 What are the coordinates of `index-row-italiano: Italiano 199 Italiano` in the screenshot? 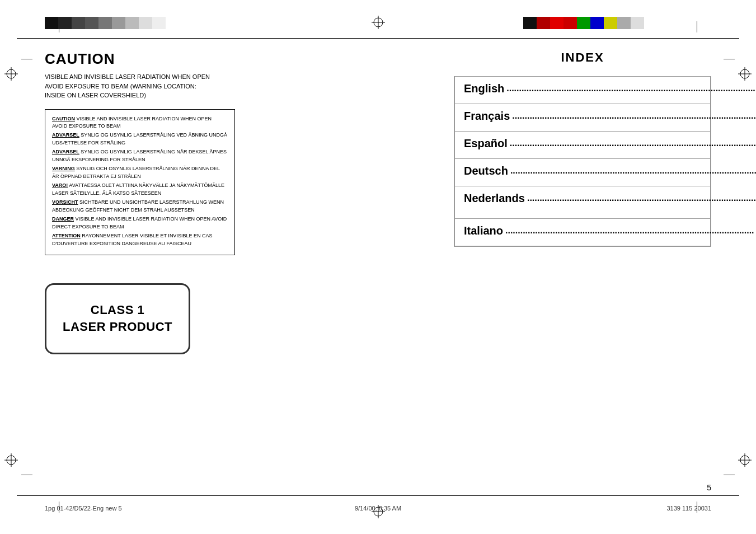 It's located at (583, 232).